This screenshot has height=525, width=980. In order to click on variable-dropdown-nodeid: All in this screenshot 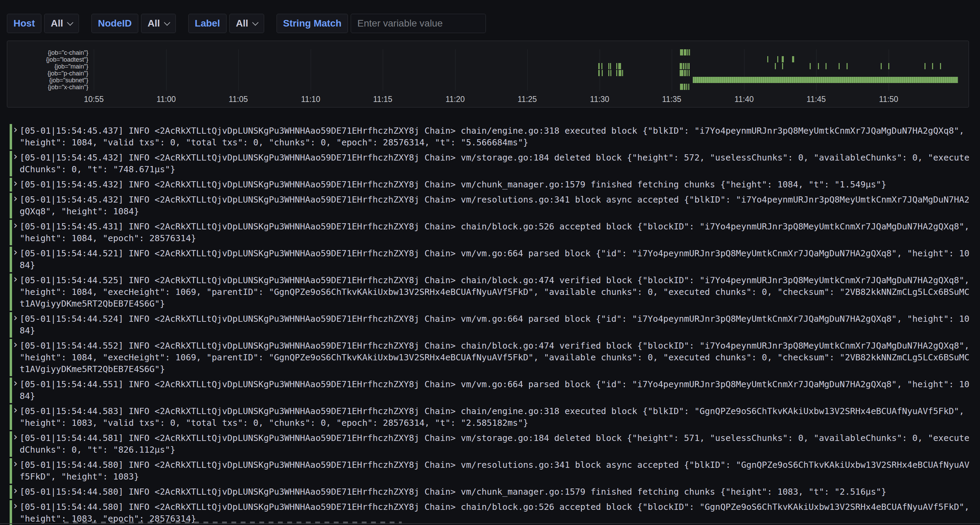, I will do `click(158, 24)`.